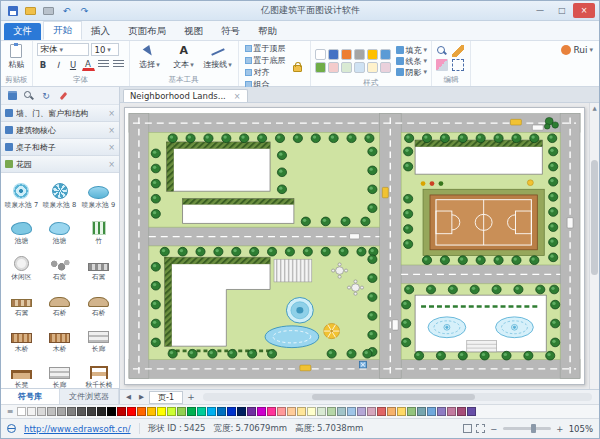  Describe the element at coordinates (412, 61) in the screenshot. I see `style-button: 线条▾` at that location.